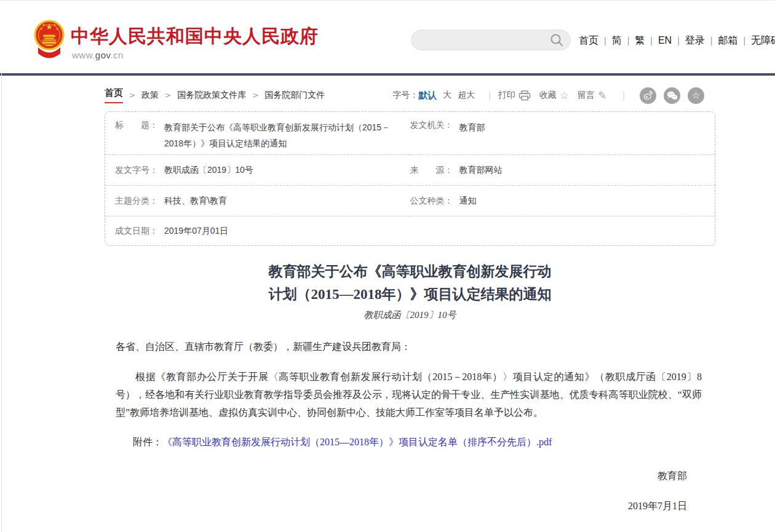 The height and width of the screenshot is (532, 775). Describe the element at coordinates (432, 125) in the screenshot. I see `meta-label-issuing-agency: 发文机关：` at that location.